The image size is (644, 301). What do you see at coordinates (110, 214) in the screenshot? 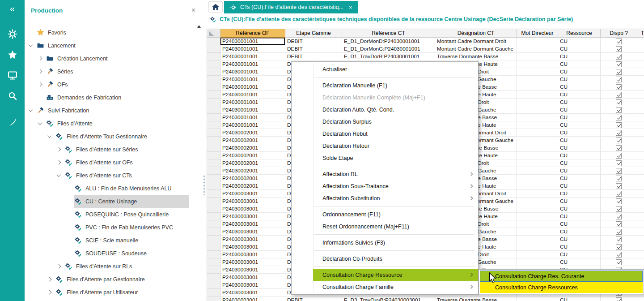
I see `tree-item-posequinc-pose-quincaillerie: POSEQUINC : Pose Quincaillerie` at bounding box center [110, 214].